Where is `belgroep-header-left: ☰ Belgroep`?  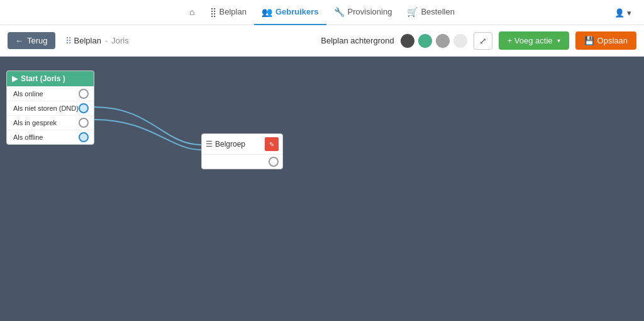
belgroep-header-left: ☰ Belgroep is located at coordinates (225, 144).